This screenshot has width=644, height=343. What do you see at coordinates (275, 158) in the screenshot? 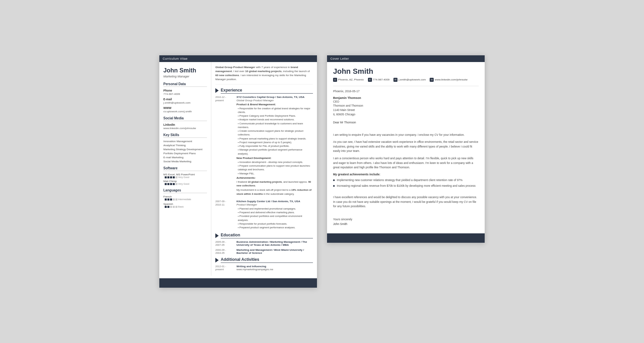
I see `exp-sub-title-new-product: New Product Development:` at bounding box center [275, 158].